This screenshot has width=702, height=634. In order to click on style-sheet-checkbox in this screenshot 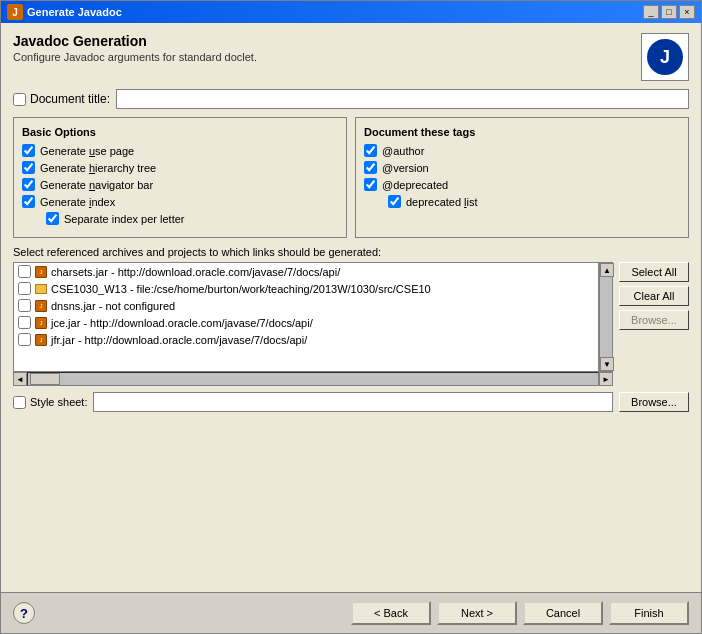, I will do `click(20, 402)`.